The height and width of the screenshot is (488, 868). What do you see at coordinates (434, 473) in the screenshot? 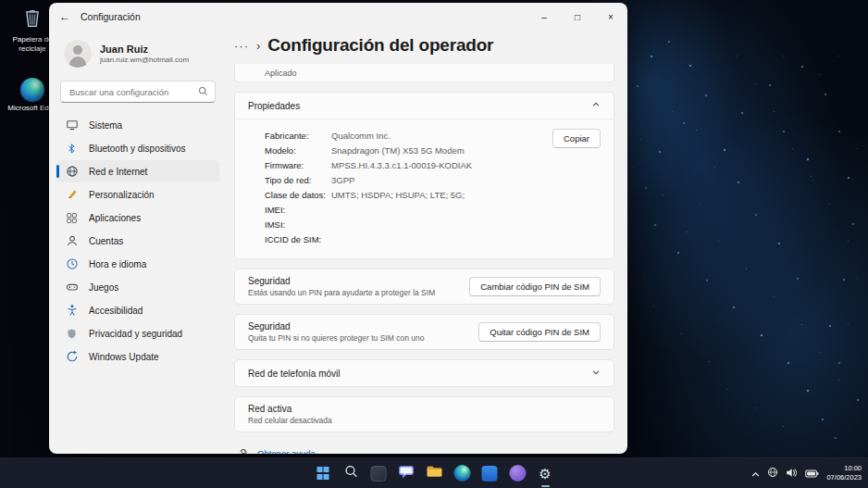
I see `file-explorer-icon` at bounding box center [434, 473].